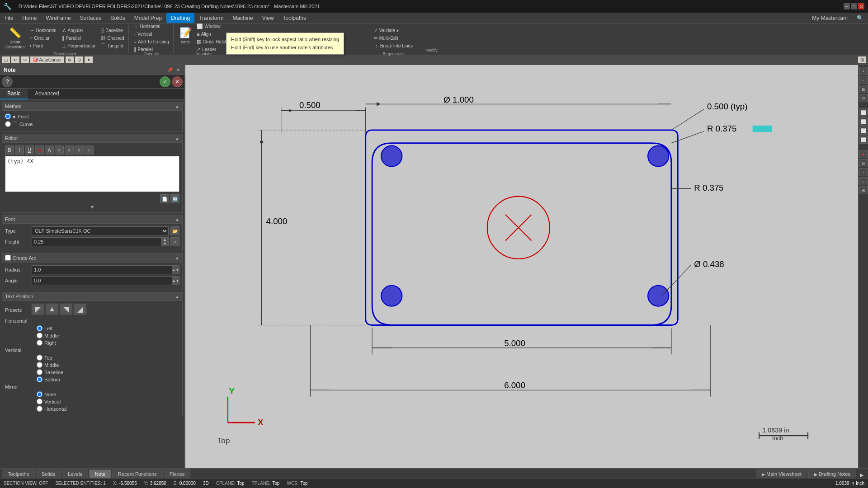 The width and height of the screenshot is (868, 488). What do you see at coordinates (863, 190) in the screenshot?
I see `right-misc5: ⊗` at bounding box center [863, 190].